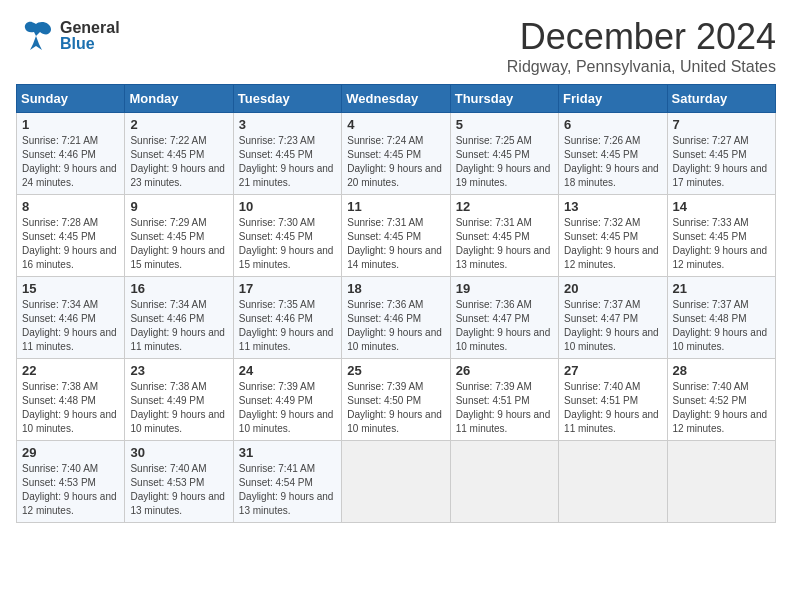  What do you see at coordinates (179, 236) in the screenshot?
I see `calendar-day-cell: 9 Sunrise: 7:29 AMSunset: 4:45 PMDayligh…` at bounding box center [179, 236].